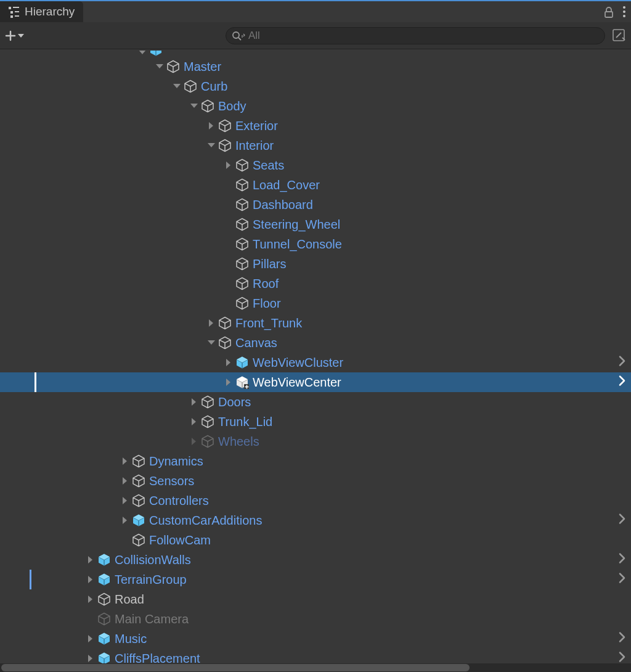 Image resolution: width=631 pixels, height=672 pixels. I want to click on create-button, so click(15, 36).